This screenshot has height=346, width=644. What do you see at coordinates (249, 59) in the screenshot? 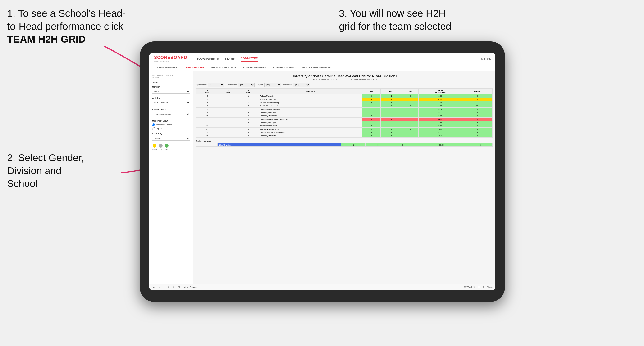
I see `nav-committee: COMMITTEE` at bounding box center [249, 59].